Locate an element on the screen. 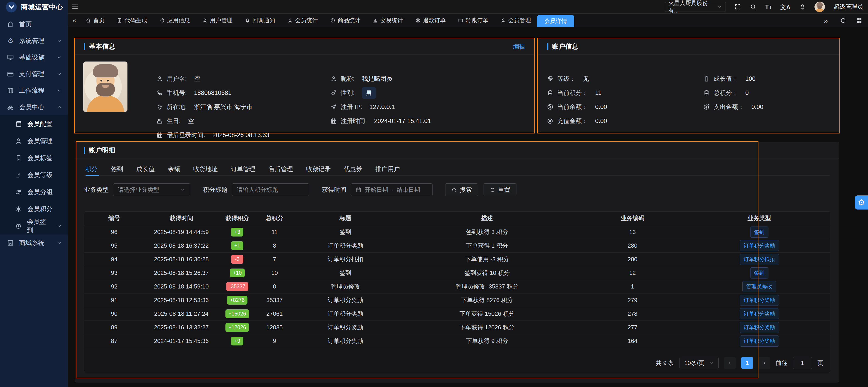 The height and width of the screenshot is (387, 868). detail-tab-售后管理: 售后管理 is located at coordinates (281, 169).